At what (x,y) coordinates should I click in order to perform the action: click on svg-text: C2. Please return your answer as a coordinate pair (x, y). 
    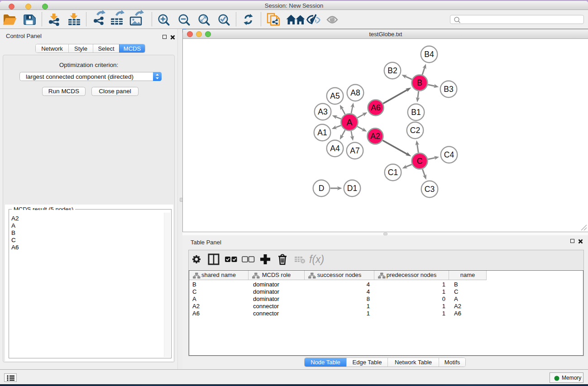
    Looking at the image, I should click on (415, 130).